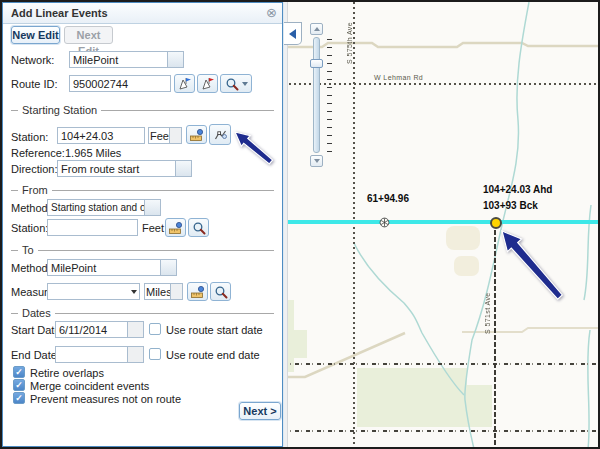  What do you see at coordinates (168, 268) in the screenshot?
I see `to-method-dropdown-icon` at bounding box center [168, 268].